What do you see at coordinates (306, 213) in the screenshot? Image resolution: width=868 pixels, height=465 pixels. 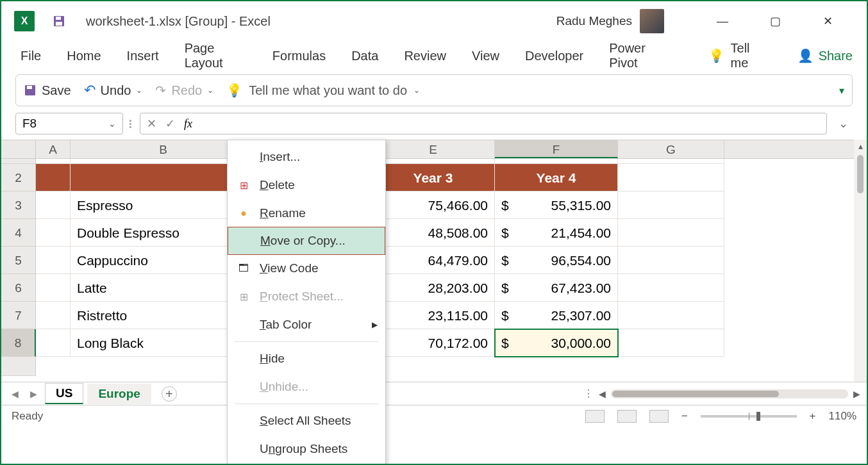 I see `menu-rename: ●Rename` at bounding box center [306, 213].